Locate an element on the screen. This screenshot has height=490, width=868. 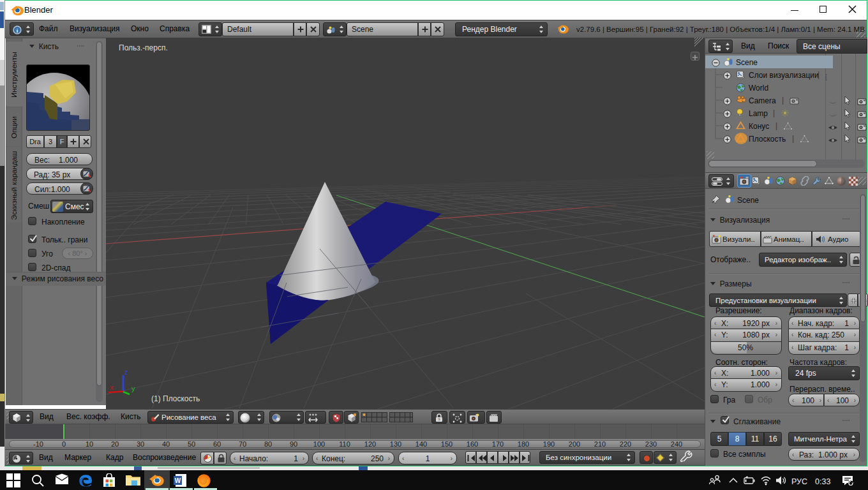
svg-text: y is located at coordinates (133, 389).